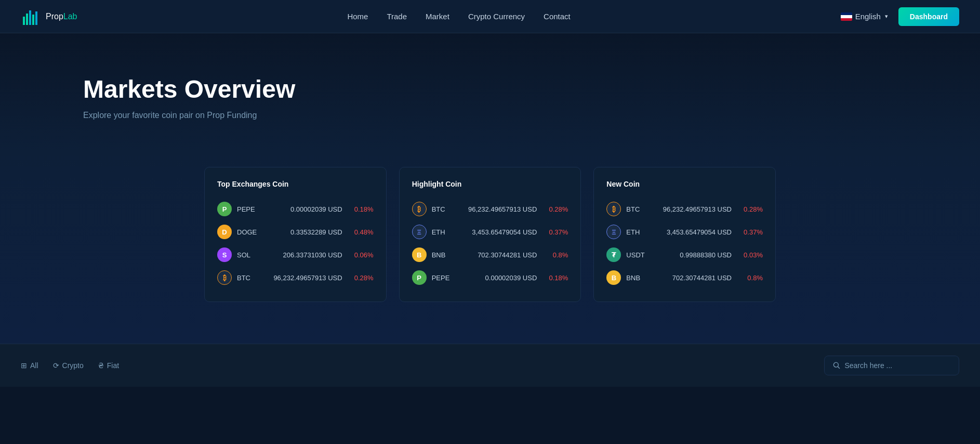 This screenshot has width=980, height=444. Describe the element at coordinates (490, 365) in the screenshot. I see `bottom-bar: ⊞All⟳Crypto₴Fiat` at that location.